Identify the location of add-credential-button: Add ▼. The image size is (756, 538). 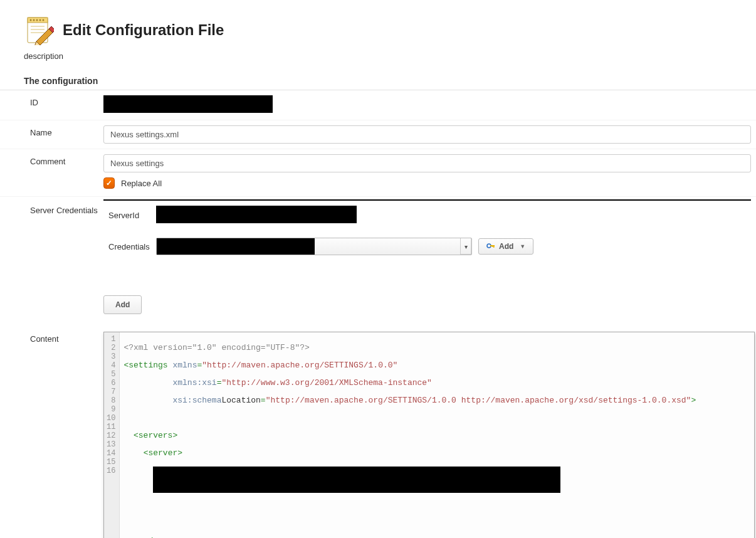
(506, 246).